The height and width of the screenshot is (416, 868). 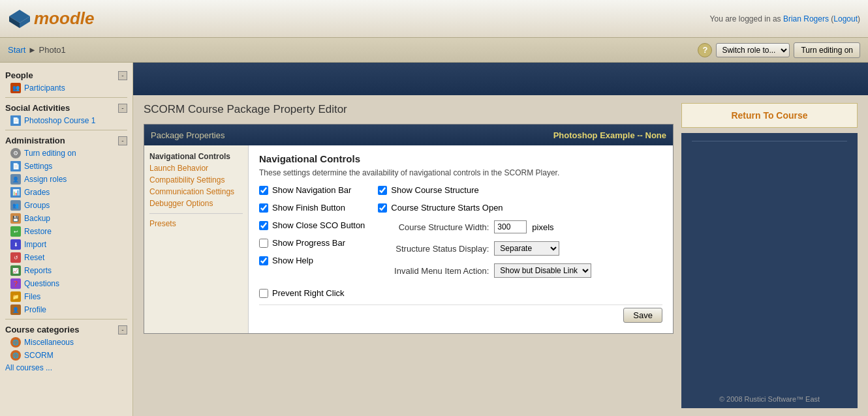 I want to click on breadcrumb-start: Start, so click(x=17, y=50).